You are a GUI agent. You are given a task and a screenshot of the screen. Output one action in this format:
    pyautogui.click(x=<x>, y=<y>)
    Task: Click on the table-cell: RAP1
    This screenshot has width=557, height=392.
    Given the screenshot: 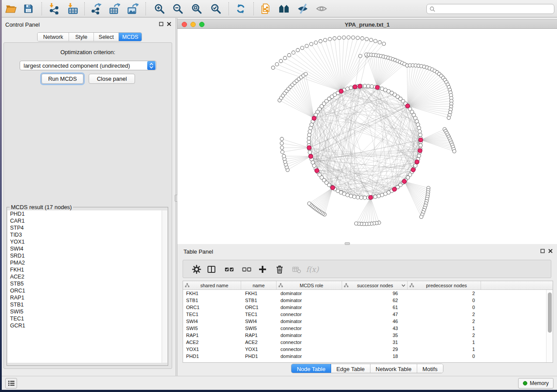 What is the action you would take?
    pyautogui.click(x=259, y=335)
    